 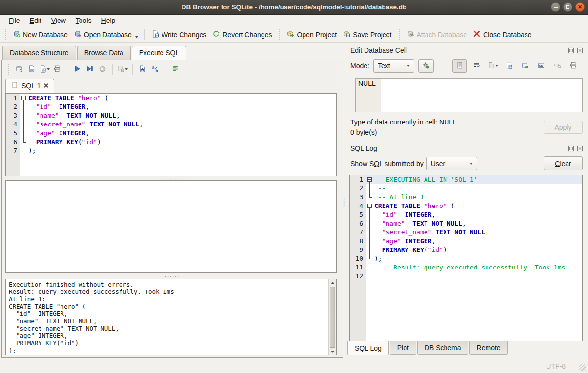 What do you see at coordinates (358, 259) in the screenshot?
I see `line-number: 10` at bounding box center [358, 259].